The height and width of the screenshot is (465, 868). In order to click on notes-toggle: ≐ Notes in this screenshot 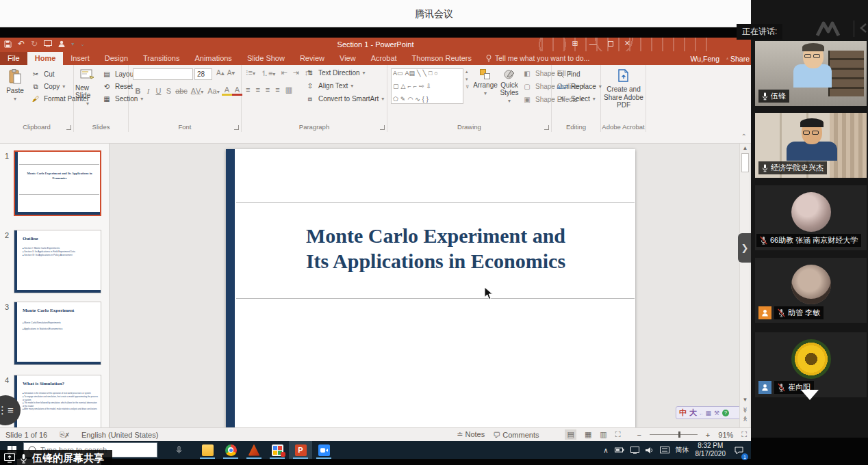, I will do `click(471, 435)`.